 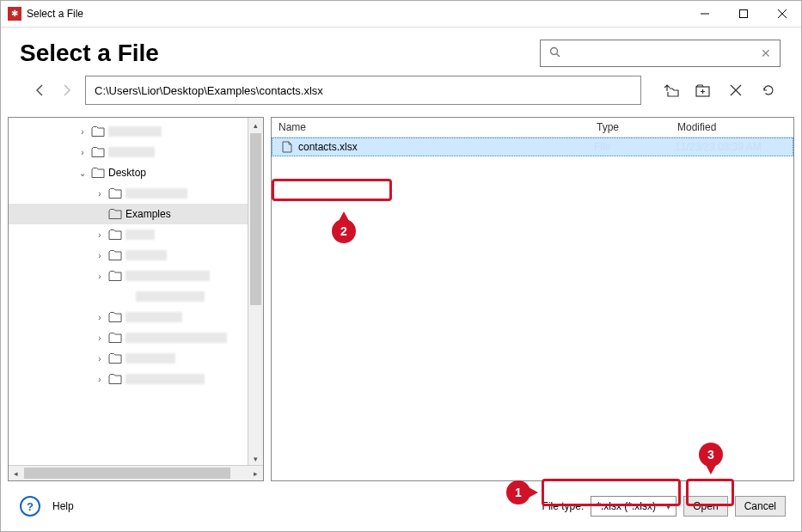 I want to click on tree-item-label: Desktop, so click(x=127, y=173).